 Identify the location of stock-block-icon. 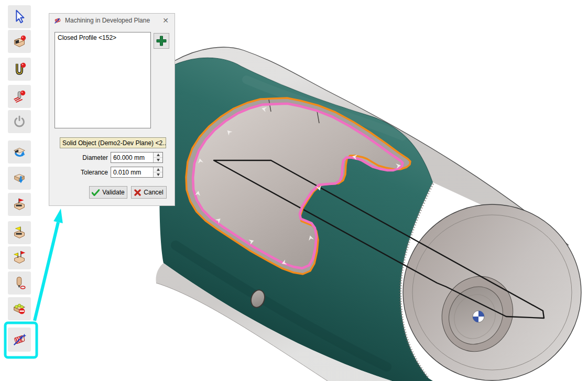
(19, 41).